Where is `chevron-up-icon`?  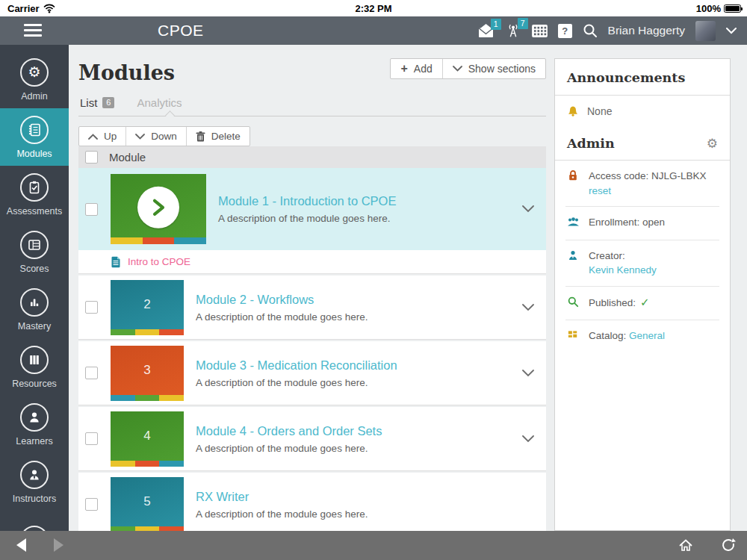 chevron-up-icon is located at coordinates (93, 137).